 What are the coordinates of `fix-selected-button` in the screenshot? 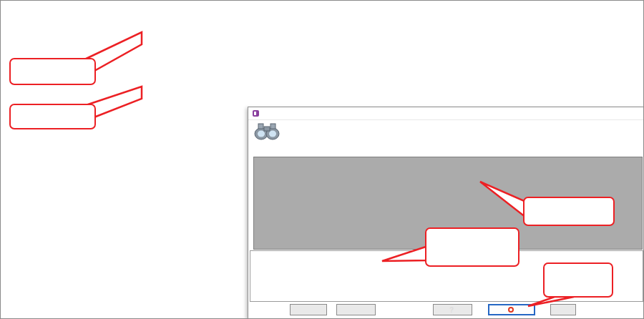 It's located at (512, 310).